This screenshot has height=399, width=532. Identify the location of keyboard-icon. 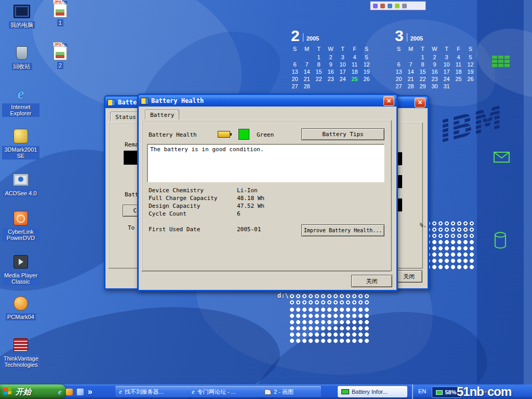
(397, 6).